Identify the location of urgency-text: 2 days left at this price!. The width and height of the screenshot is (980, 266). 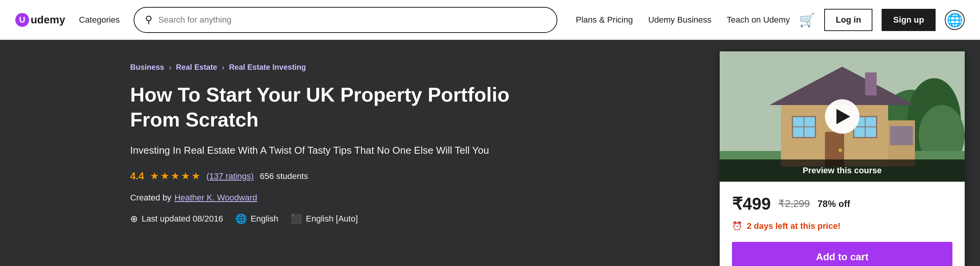
(794, 226).